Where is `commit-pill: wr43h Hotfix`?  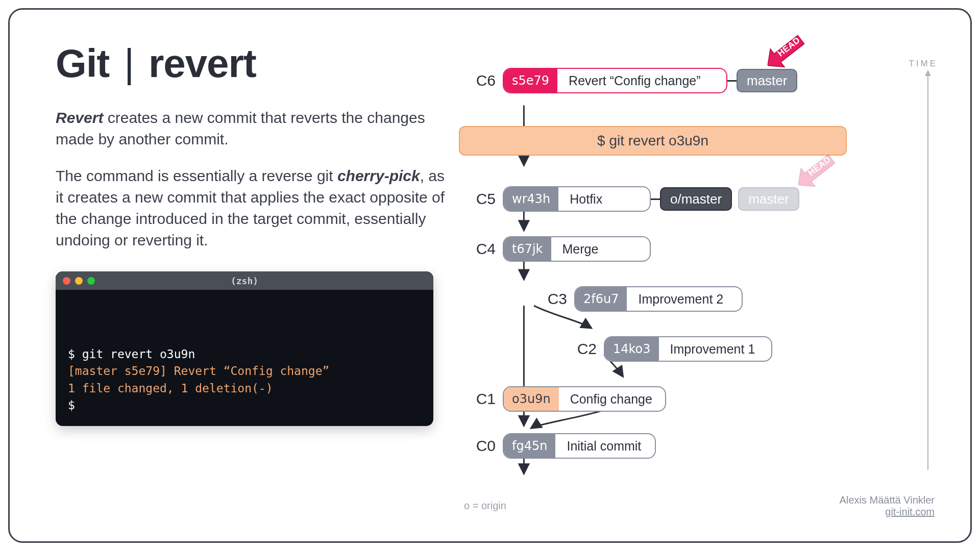 commit-pill: wr43h Hotfix is located at coordinates (577, 199).